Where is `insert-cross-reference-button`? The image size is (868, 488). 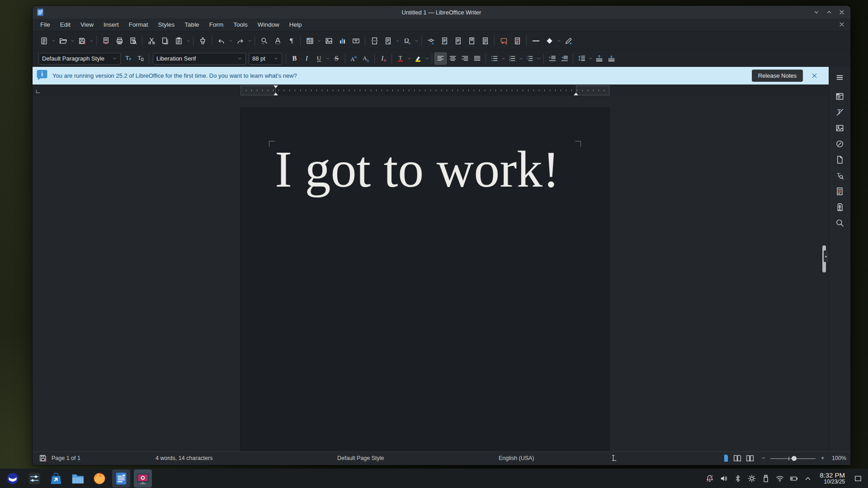 insert-cross-reference-button is located at coordinates (485, 41).